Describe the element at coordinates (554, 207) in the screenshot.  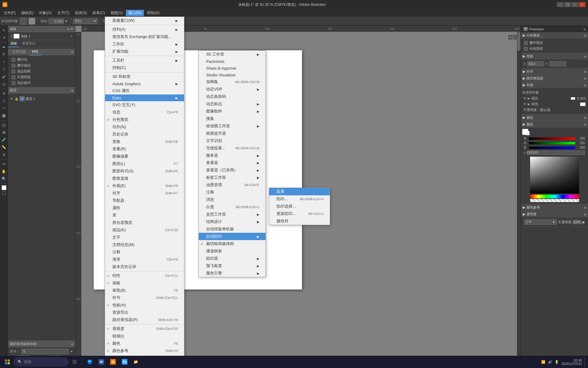
I see `color-ref-header: ▶ 颜色参考 ≡` at that location.